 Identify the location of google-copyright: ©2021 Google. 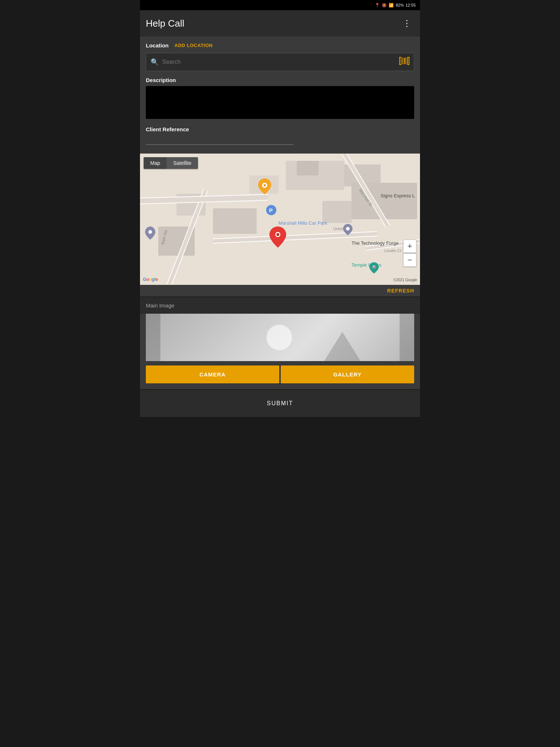
(405, 280).